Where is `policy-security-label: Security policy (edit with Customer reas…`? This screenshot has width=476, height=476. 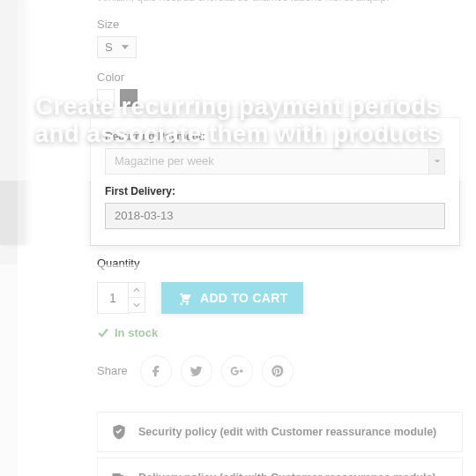
policy-security-label: Security policy (edit with Customer reas… is located at coordinates (287, 432).